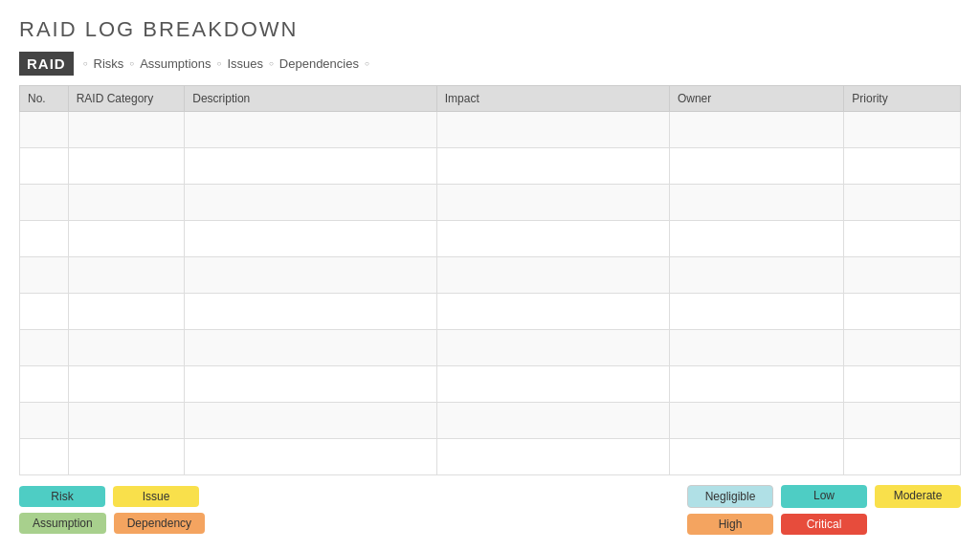 The image size is (980, 551). Describe the element at coordinates (112, 523) in the screenshot. I see `legend-left-row-2: Assumption Dependency` at that location.